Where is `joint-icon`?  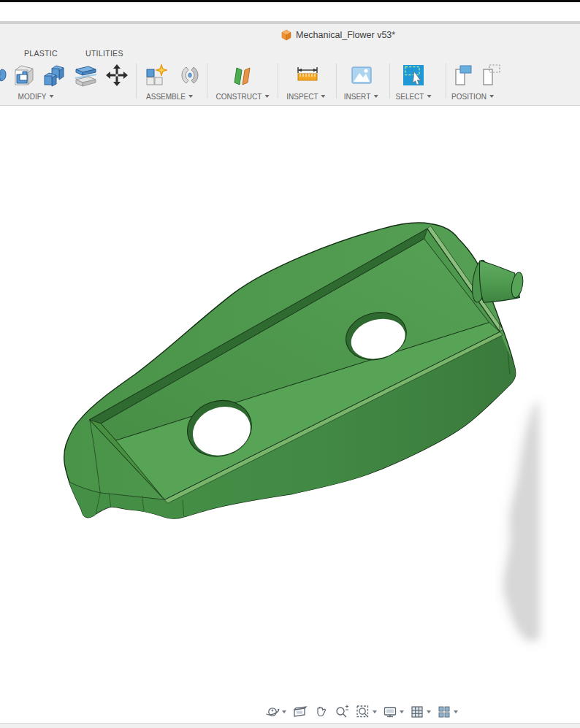 joint-icon is located at coordinates (190, 75).